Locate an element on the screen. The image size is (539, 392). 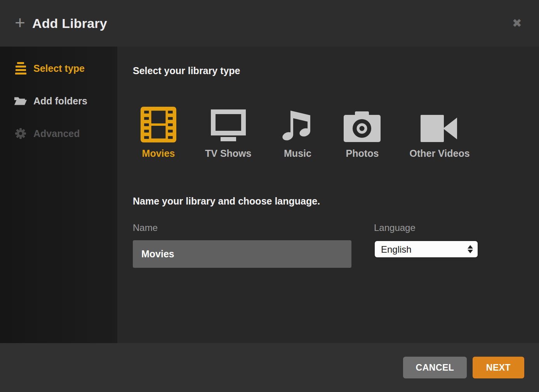
sidebar-item-add-folders: Add folders is located at coordinates (59, 101).